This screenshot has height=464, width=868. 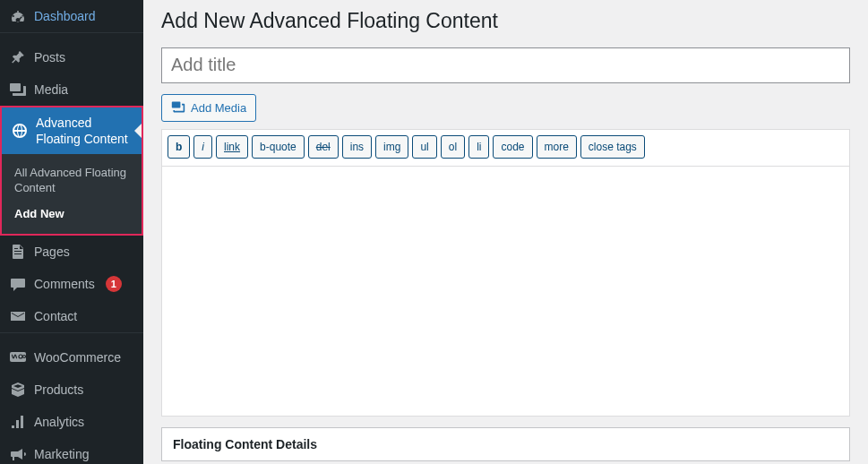 What do you see at coordinates (392, 147) in the screenshot?
I see `qt-img-button: img` at bounding box center [392, 147].